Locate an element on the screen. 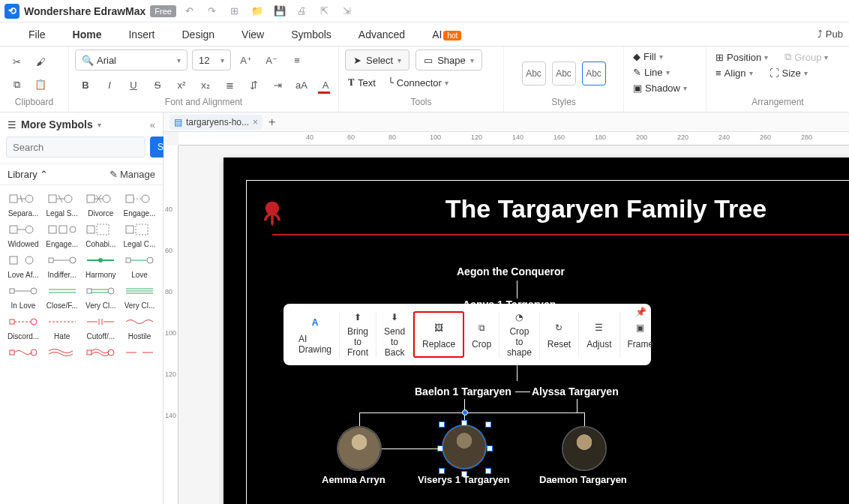 Image resolution: width=849 pixels, height=504 pixels. fill-button: ◆ Fill ▾ is located at coordinates (648, 57).